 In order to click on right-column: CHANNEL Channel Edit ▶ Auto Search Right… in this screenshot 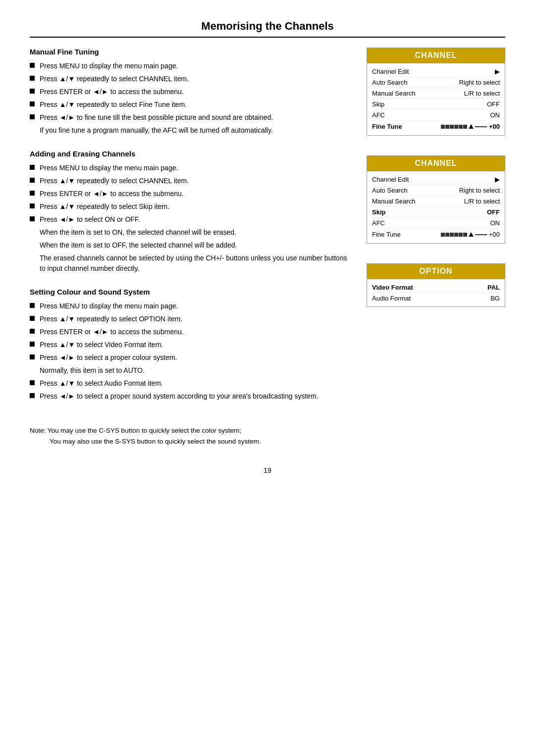, I will do `click(436, 232)`.